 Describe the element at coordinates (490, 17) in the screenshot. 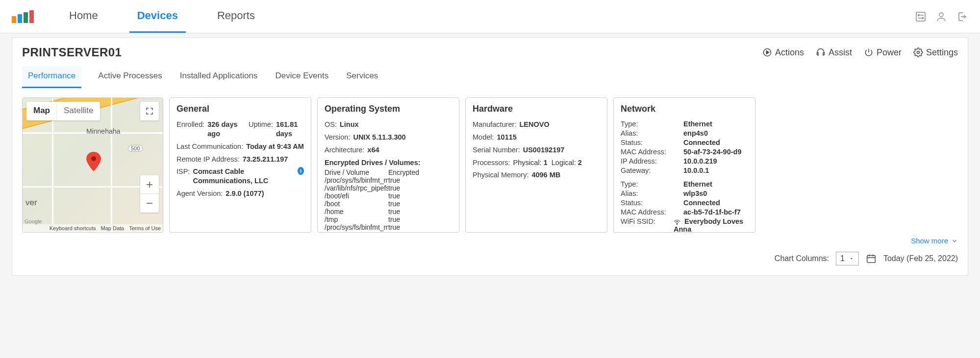

I see `top-nav: Home Devices Reports` at that location.